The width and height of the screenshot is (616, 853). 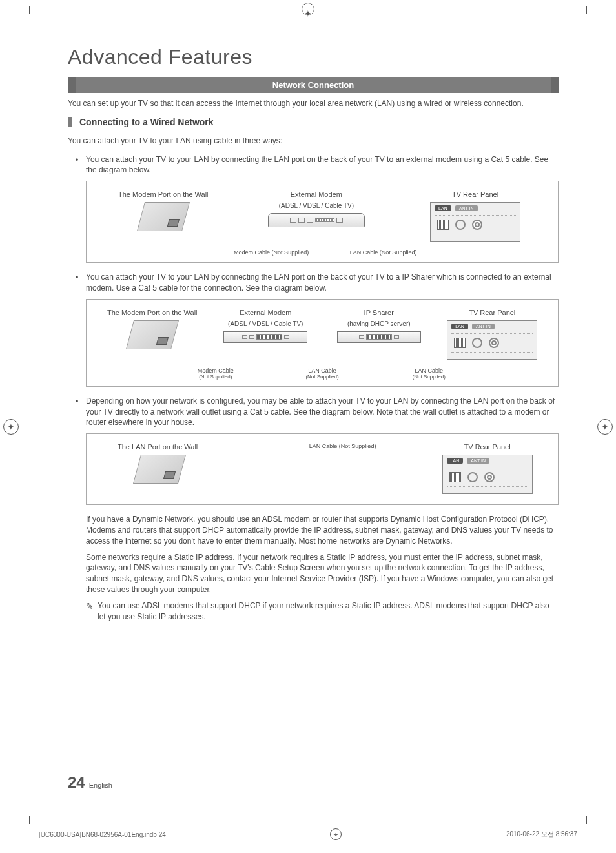 What do you see at coordinates (336, 834) in the screenshot?
I see `registration-mark-icon: ✦` at bounding box center [336, 834].